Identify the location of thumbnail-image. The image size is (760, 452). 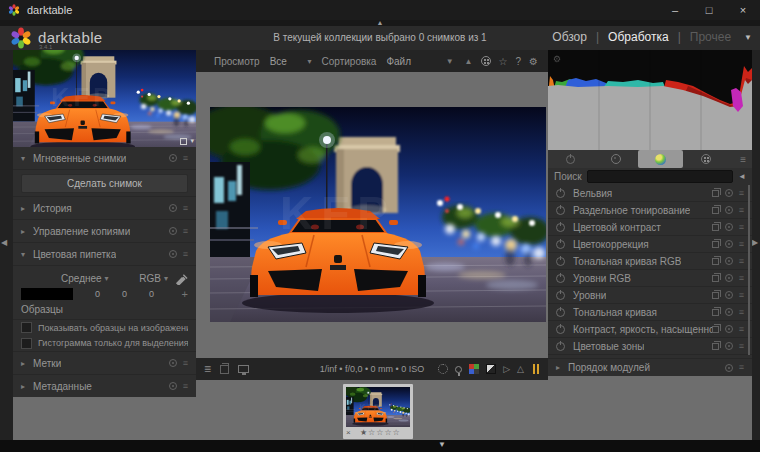
(378, 407).